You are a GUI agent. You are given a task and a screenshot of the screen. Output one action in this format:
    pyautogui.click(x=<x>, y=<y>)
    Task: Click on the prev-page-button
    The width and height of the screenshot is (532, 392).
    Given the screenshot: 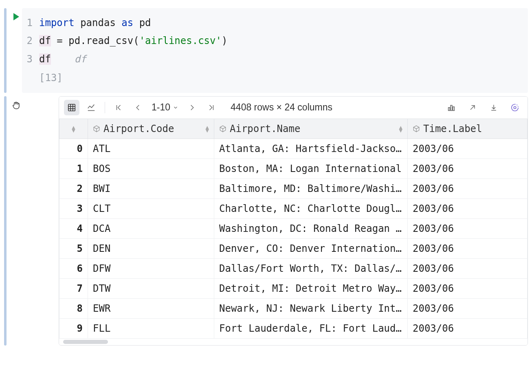 What is the action you would take?
    pyautogui.click(x=138, y=108)
    